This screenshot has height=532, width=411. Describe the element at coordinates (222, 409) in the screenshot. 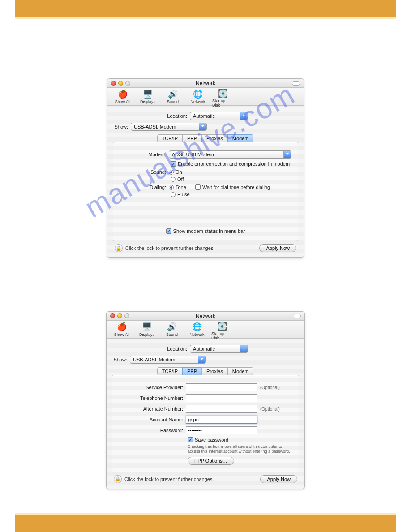

I see `alternate-number-field` at that location.